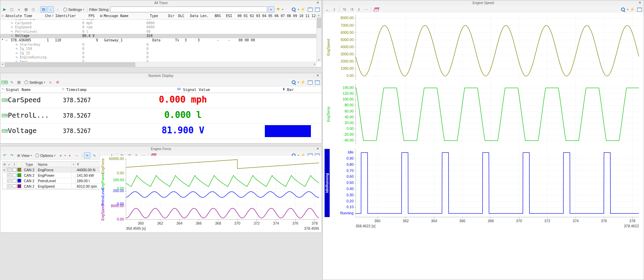 Image resolution: width=644 pixels, height=280 pixels. I want to click on trace-signal-row: ∿Ig_15R00, so click(158, 49).